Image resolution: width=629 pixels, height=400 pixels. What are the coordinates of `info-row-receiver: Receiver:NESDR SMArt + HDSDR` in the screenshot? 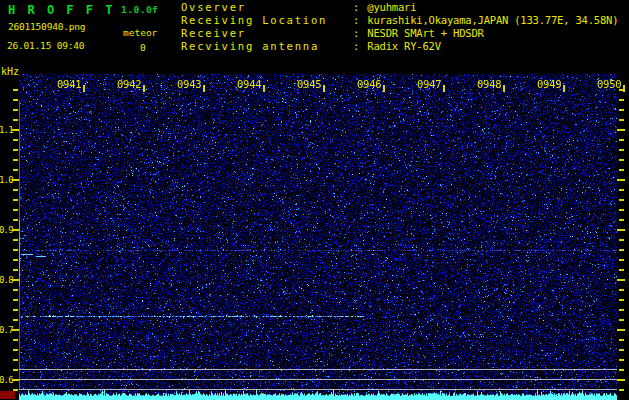 It's located at (400, 34).